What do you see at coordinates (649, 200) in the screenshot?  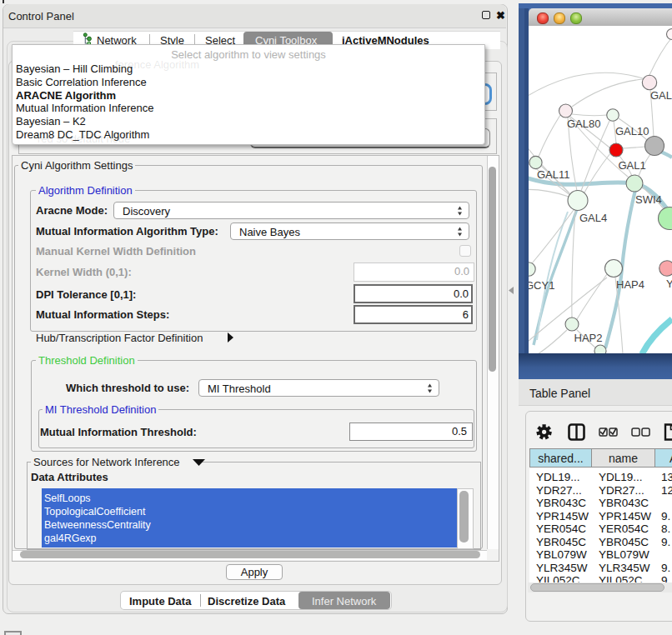 I see `svg-text: SWI4` at bounding box center [649, 200].